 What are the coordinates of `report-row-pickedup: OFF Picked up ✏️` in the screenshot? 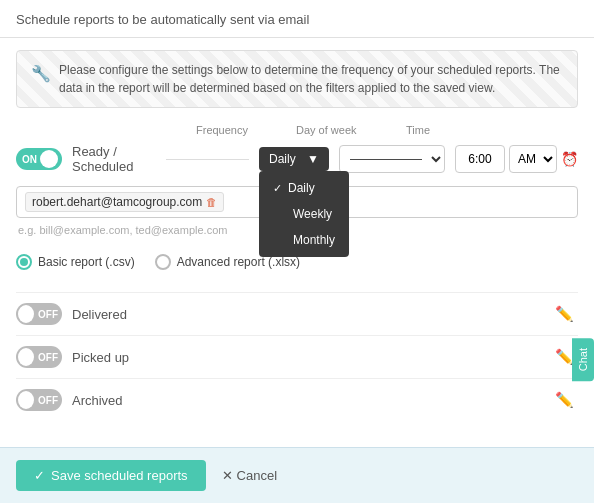 It's located at (297, 356).